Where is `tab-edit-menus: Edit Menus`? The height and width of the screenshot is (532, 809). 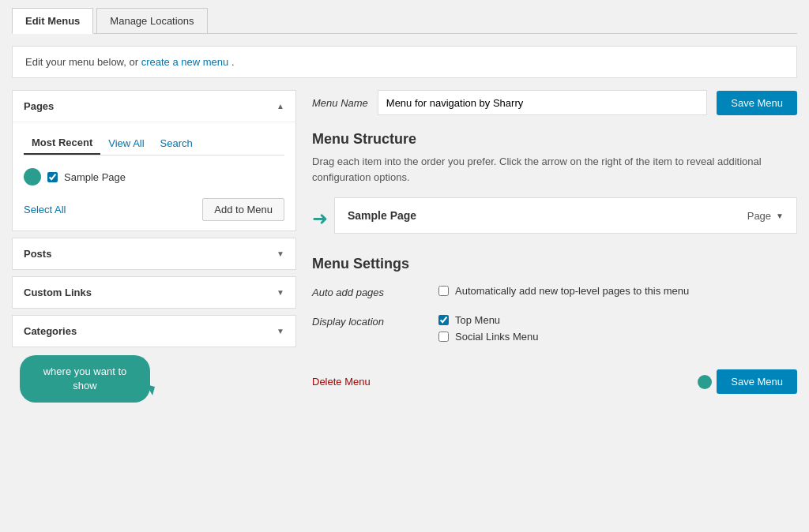
tab-edit-menus: Edit Menus is located at coordinates (52, 21).